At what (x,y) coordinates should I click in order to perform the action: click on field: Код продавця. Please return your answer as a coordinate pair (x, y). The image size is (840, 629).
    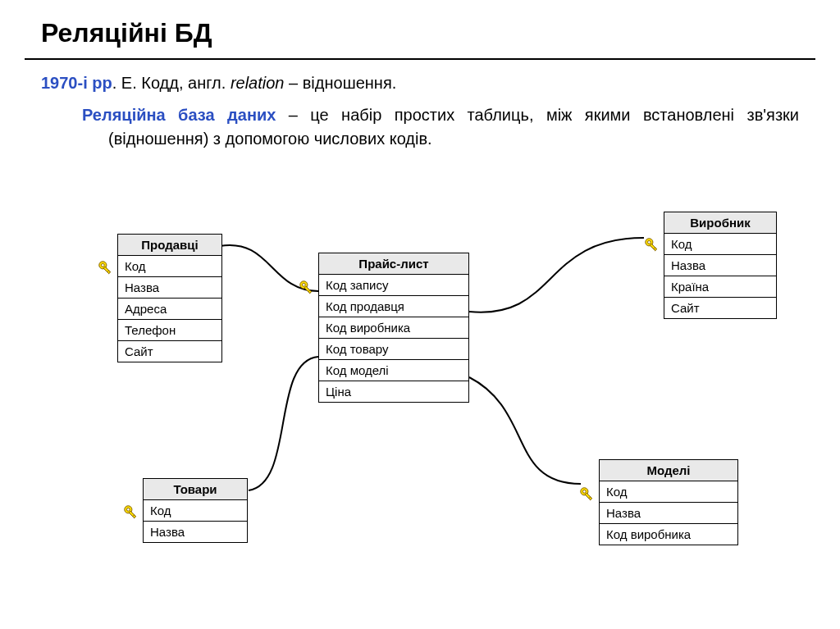
    Looking at the image, I should click on (394, 307).